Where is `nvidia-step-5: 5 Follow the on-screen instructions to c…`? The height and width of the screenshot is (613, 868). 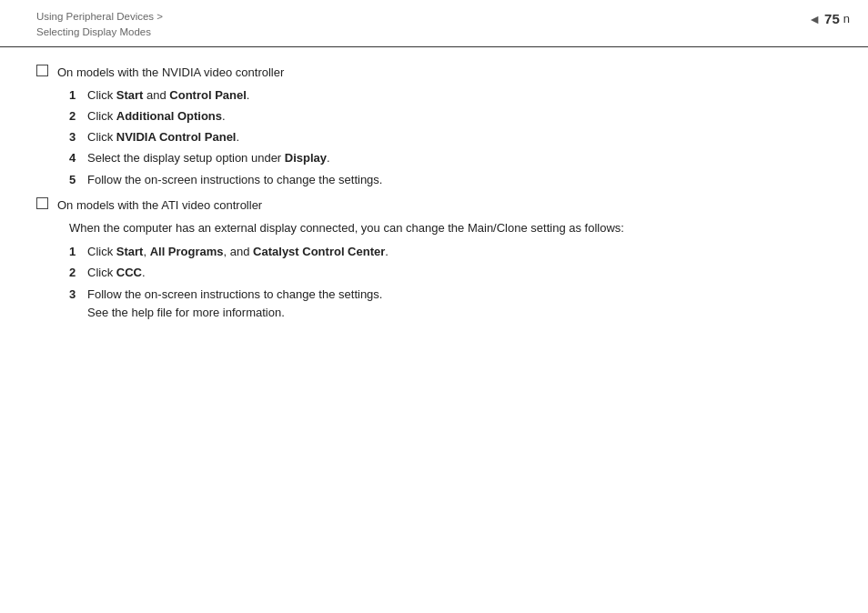
nvidia-step-5: 5 Follow the on-screen instructions to c… is located at coordinates (450, 180).